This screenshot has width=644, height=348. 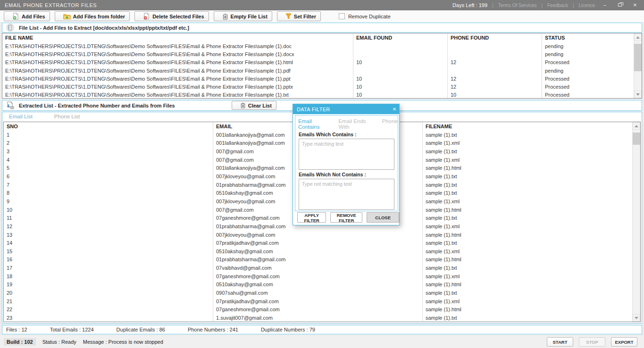 What do you see at coordinates (636, 222) in the screenshot?
I see `email-table-scrollbar` at bounding box center [636, 222].